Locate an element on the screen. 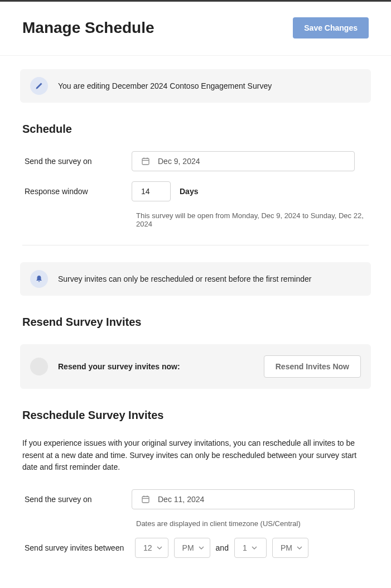  response-window-label: Response window is located at coordinates (78, 191).